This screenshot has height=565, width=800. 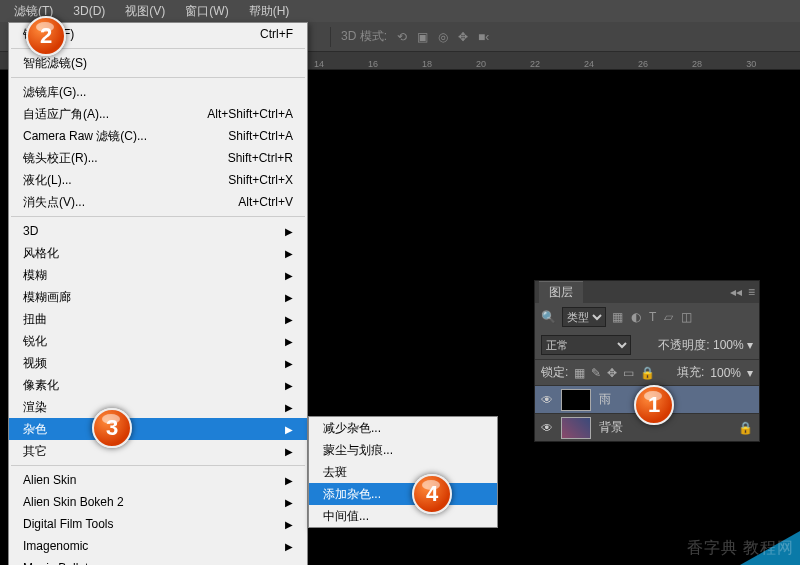 I want to click on menu-help: 帮助(H), so click(x=270, y=12).